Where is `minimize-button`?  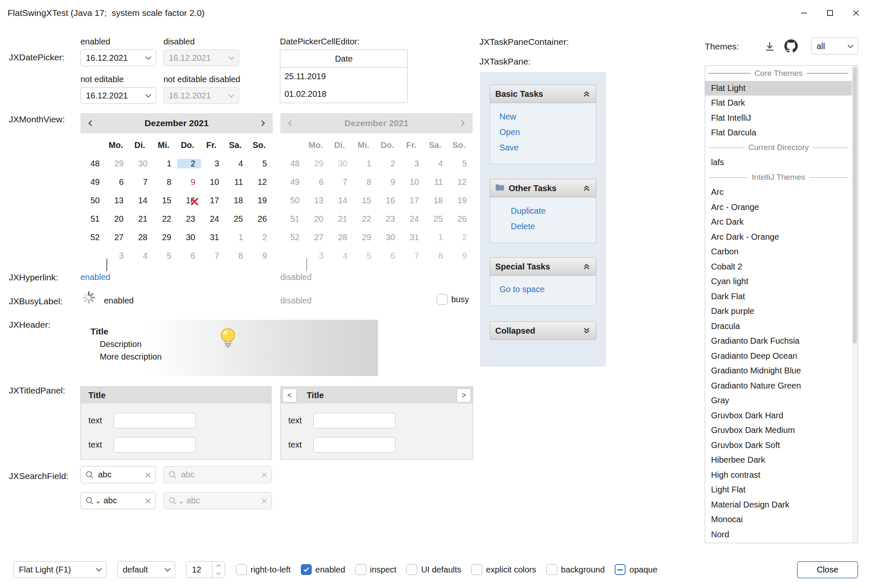 minimize-button is located at coordinates (804, 13).